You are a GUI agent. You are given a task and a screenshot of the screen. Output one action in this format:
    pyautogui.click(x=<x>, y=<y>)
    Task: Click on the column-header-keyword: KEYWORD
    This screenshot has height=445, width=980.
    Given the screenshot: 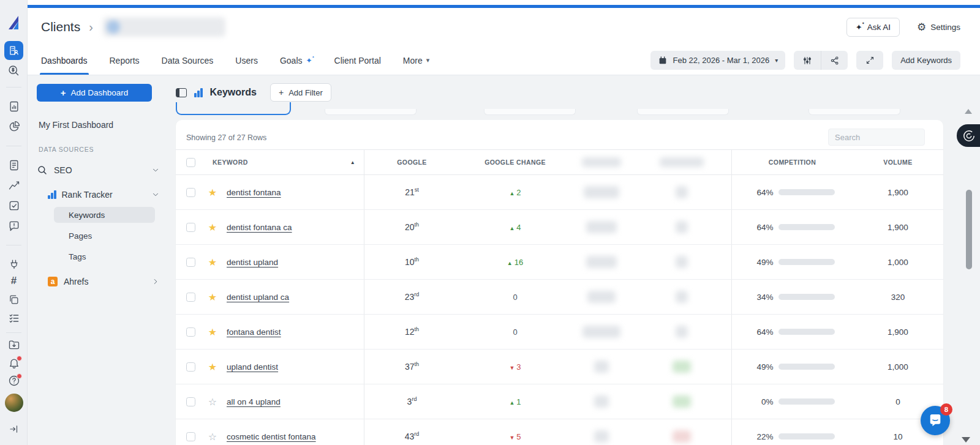 What is the action you would take?
    pyautogui.click(x=230, y=162)
    